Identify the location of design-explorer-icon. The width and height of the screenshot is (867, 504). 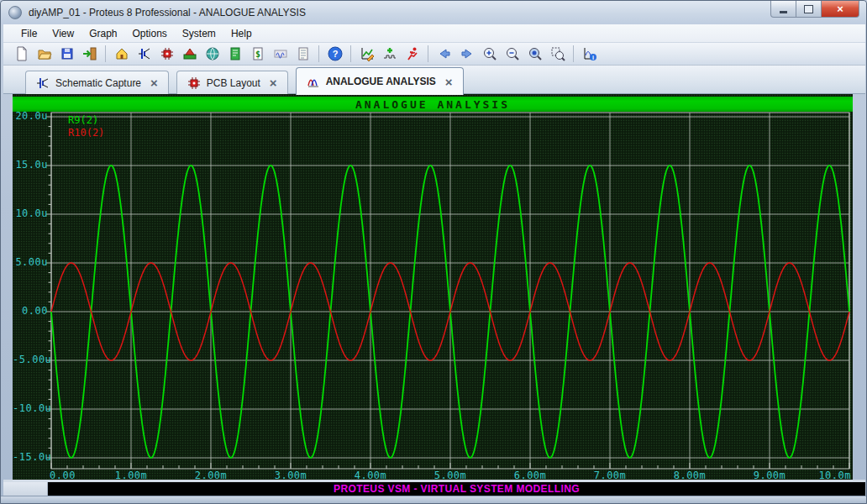
(235, 54).